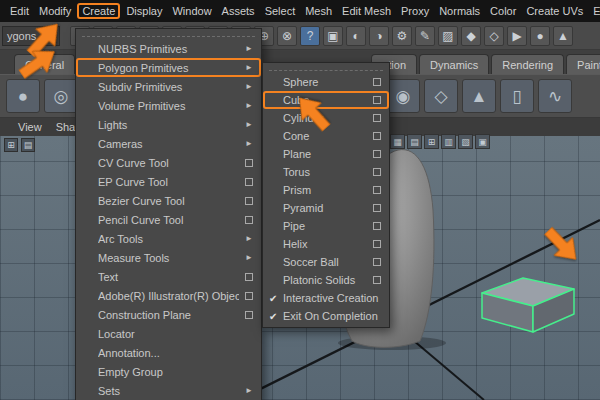  I want to click on menu-item-arc-tools: ✔ Arc Tools ►, so click(168, 238).